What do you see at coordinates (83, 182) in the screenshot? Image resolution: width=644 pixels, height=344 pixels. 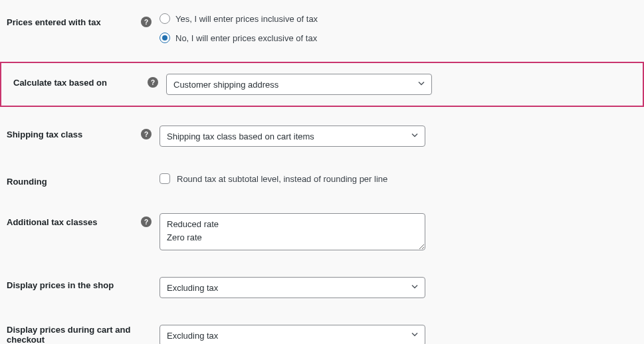 I see `rounding-label: Rounding` at bounding box center [83, 182].